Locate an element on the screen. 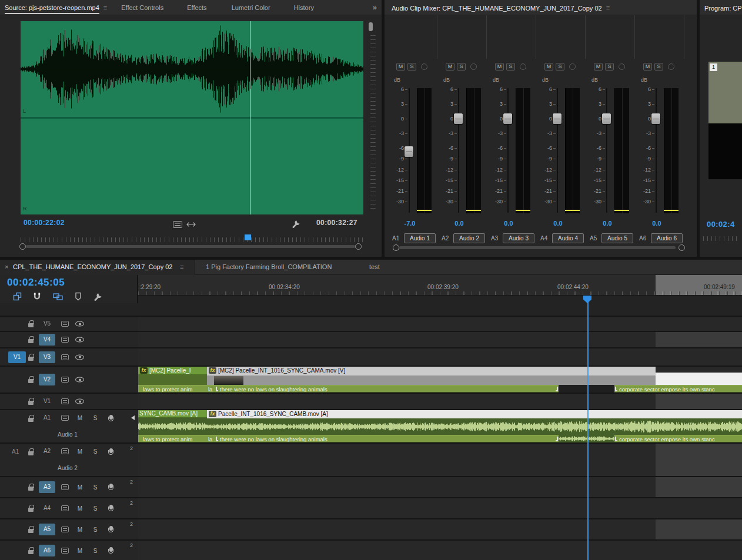 The width and height of the screenshot is (742, 560). source-playhead-marker is located at coordinates (248, 237).